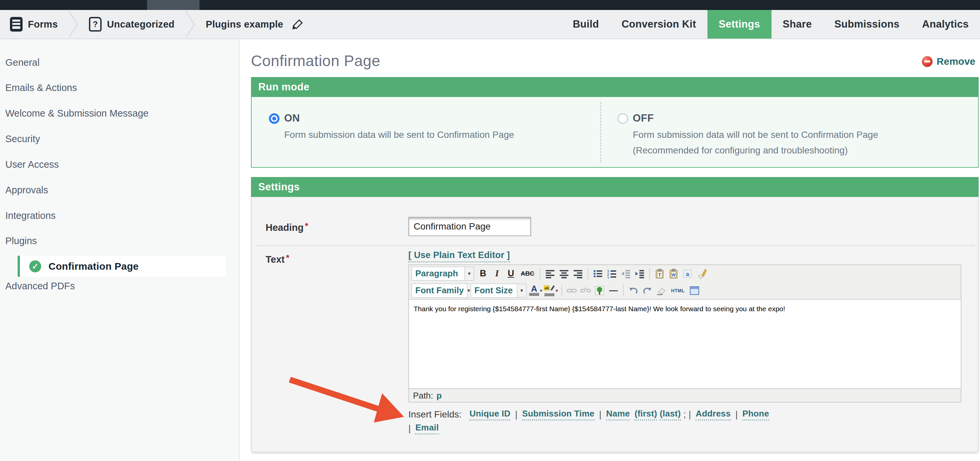 The height and width of the screenshot is (461, 980). Describe the element at coordinates (190, 24) in the screenshot. I see `chevron-separator-icon` at that location.